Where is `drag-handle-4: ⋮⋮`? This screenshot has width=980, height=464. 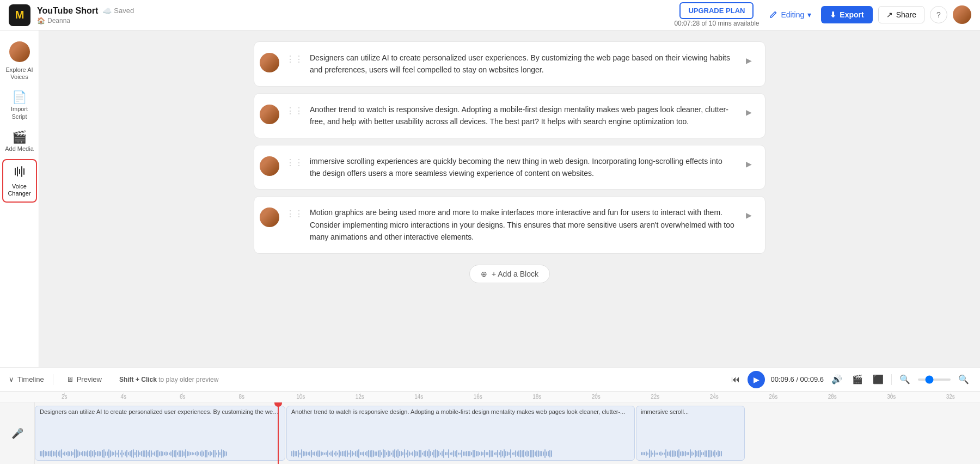
drag-handle-4: ⋮⋮ is located at coordinates (295, 213).